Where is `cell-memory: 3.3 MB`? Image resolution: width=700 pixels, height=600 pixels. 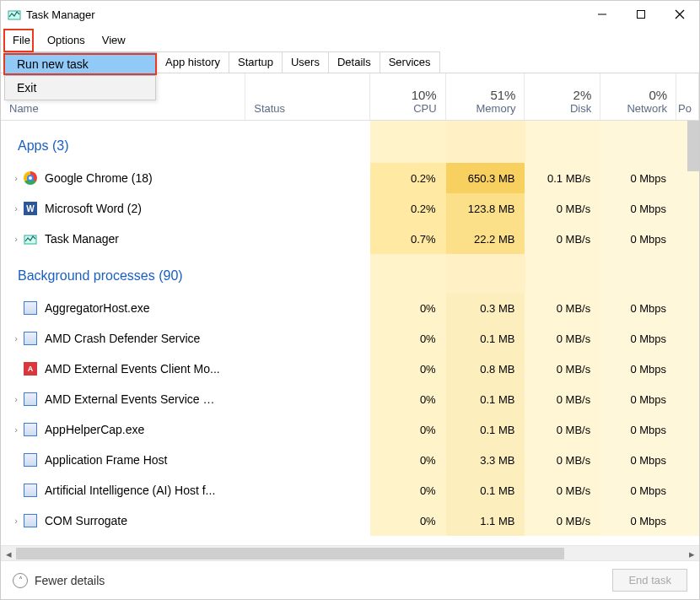 cell-memory: 3.3 MB is located at coordinates (486, 460).